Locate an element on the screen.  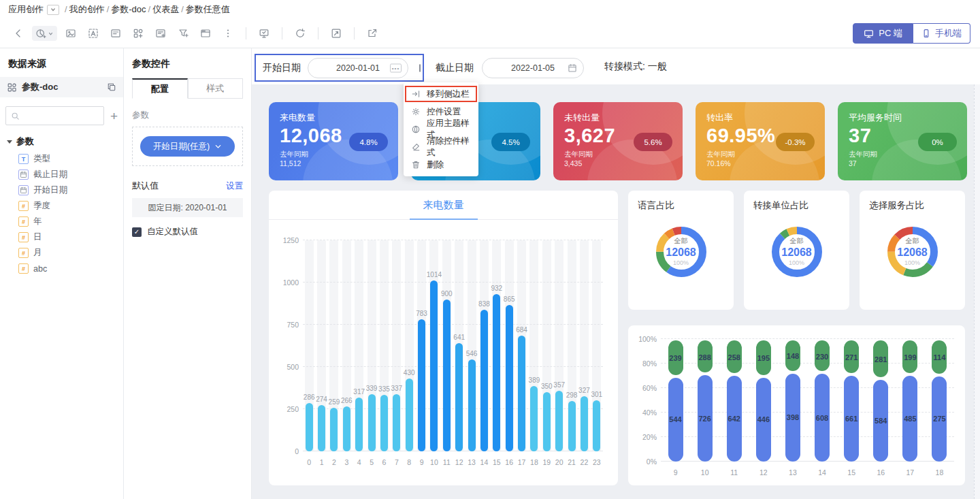
pc-view-button: PC 端 is located at coordinates (883, 33).